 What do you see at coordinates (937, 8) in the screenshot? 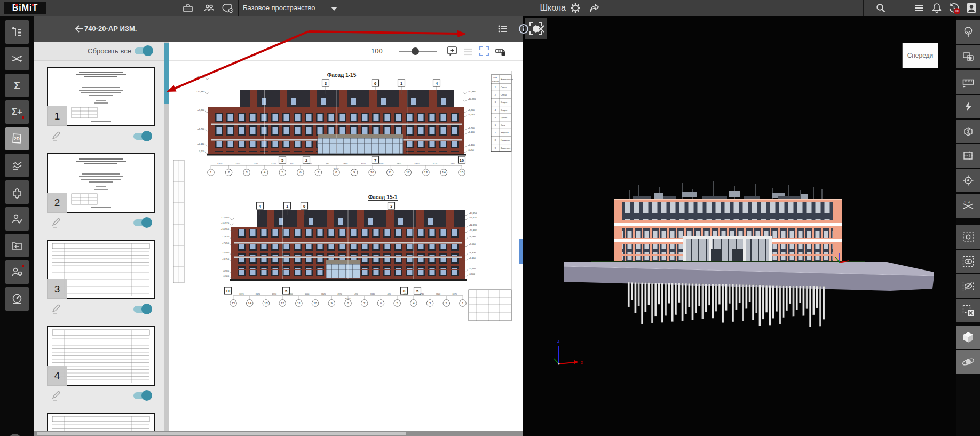
I see `notifications-bell-icon` at bounding box center [937, 8].